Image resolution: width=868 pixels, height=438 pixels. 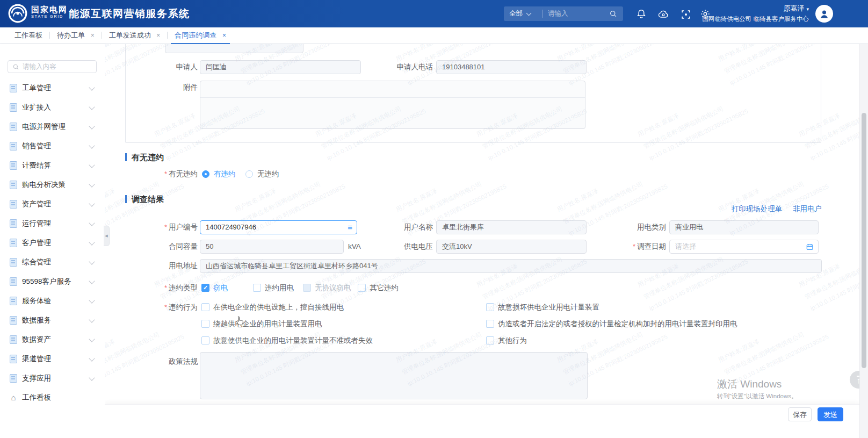 I want to click on sidebar-search-input: 请输入内容, so click(x=52, y=67).